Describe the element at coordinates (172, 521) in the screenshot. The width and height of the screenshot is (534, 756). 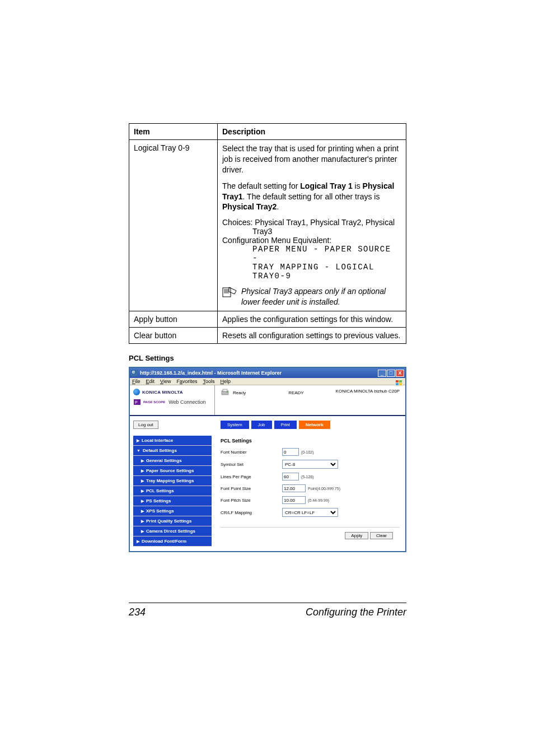
I see `sidebar-item-print-quality-settings: Print Quality Settings` at that location.